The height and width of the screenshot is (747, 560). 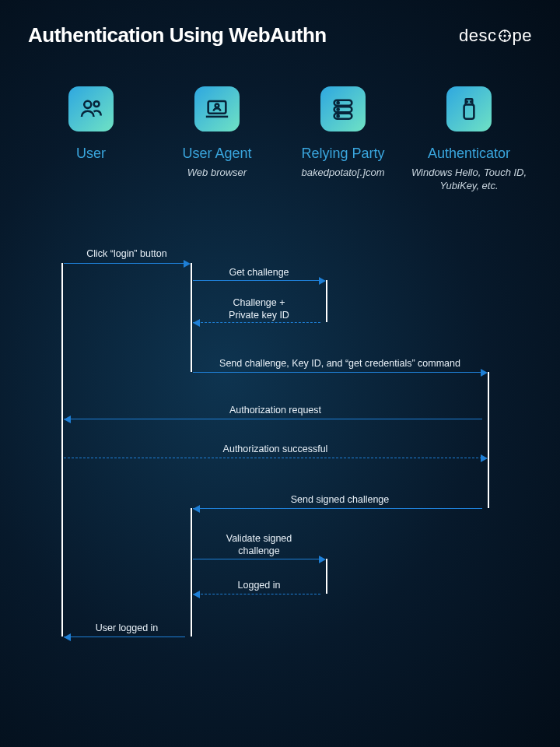 What do you see at coordinates (127, 629) in the screenshot?
I see `message-label: User logged in` at bounding box center [127, 629].